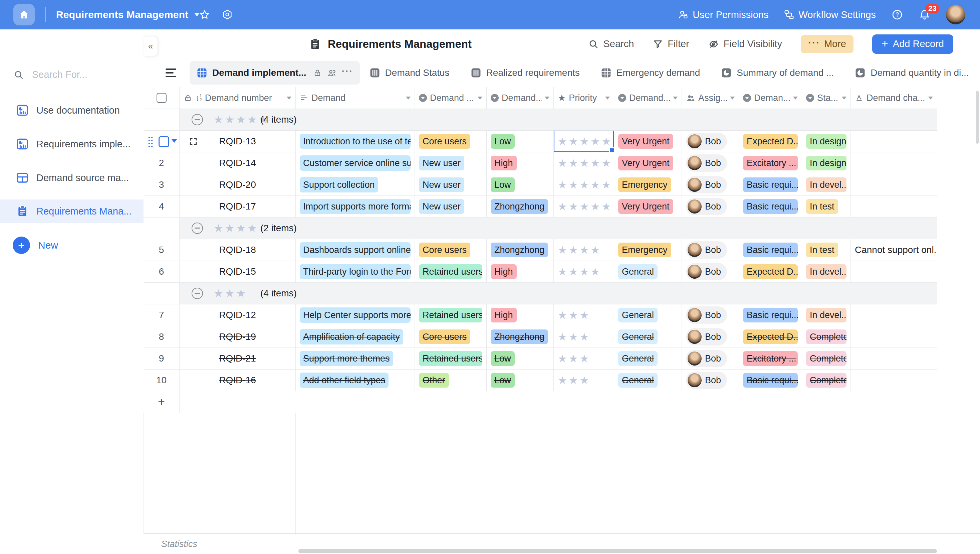  I want to click on group-header: ★★★★★ (4 items), so click(558, 120).